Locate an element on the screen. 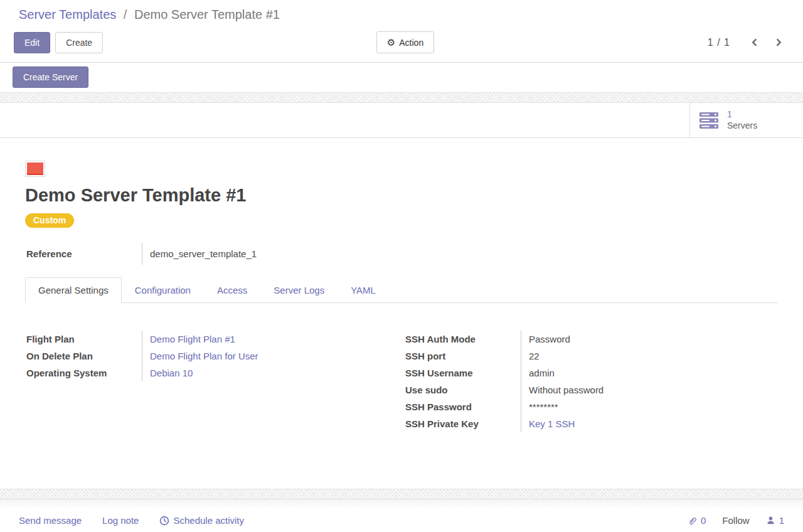 This screenshot has width=803, height=532. action-button-label: Action is located at coordinates (412, 43).